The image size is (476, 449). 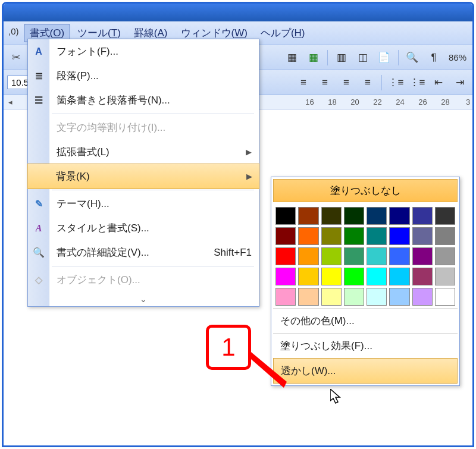 What do you see at coordinates (111, 127) in the screenshot?
I see `menu-item-label: 文字の均等割り付け(I)...` at bounding box center [111, 127].